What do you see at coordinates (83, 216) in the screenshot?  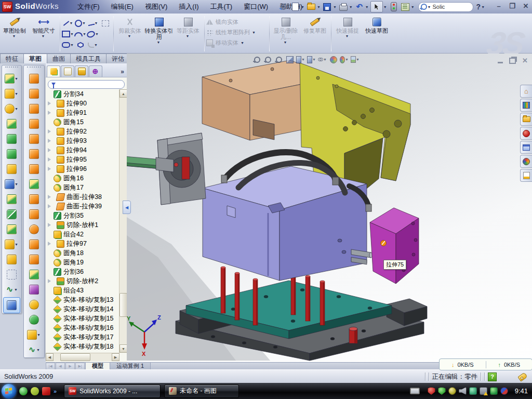 I see `tree-item: 分割35` at bounding box center [83, 216].